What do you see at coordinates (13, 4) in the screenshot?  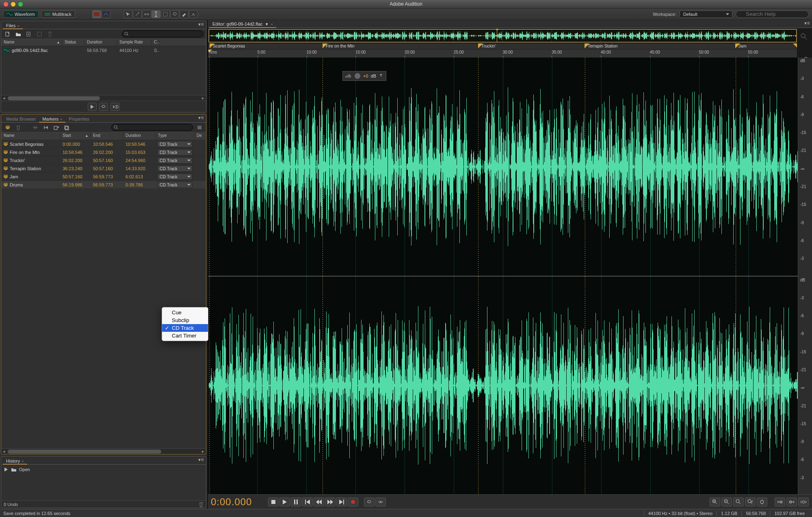 I see `minimize-window-button` at bounding box center [13, 4].